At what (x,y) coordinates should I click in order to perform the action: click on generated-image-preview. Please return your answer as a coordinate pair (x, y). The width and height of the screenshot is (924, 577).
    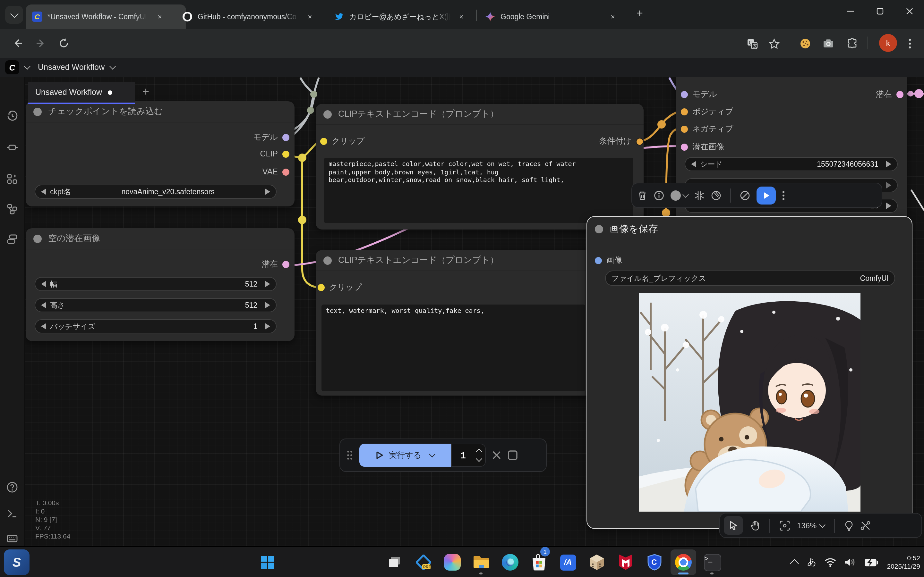
    Looking at the image, I should click on (750, 402).